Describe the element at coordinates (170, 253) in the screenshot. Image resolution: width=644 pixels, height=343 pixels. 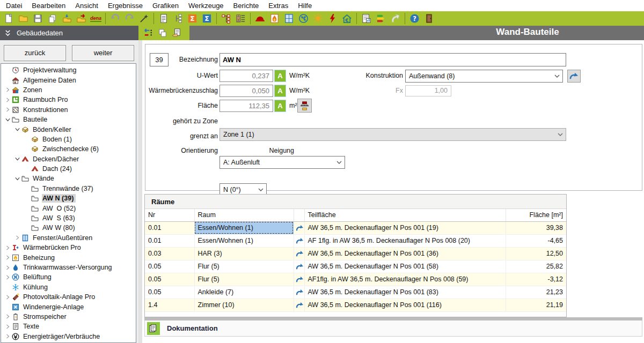
I see `cell-nr: 0.03` at that location.